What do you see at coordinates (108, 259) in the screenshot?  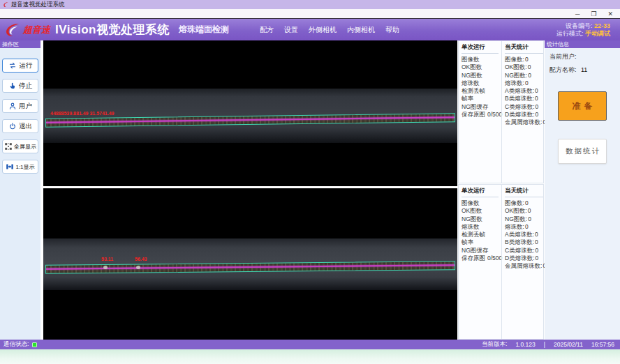 I see `measurement-annotation: 53.11` at bounding box center [108, 259].